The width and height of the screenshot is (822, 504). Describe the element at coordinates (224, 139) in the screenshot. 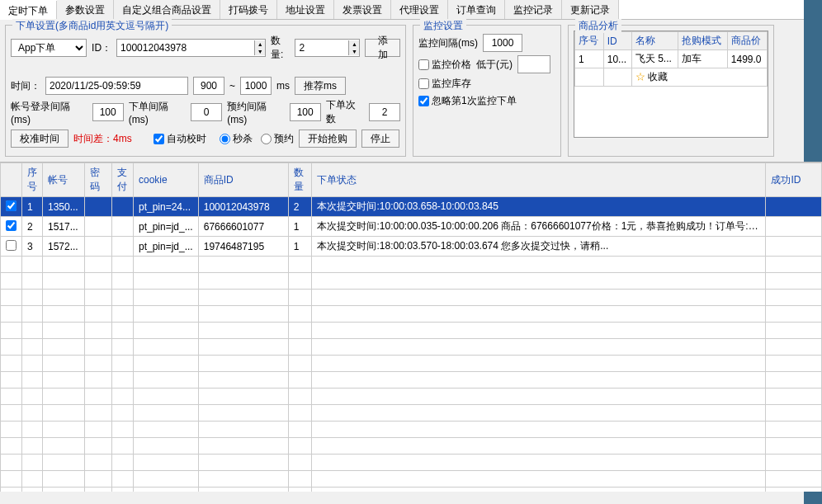

I see `seckill-radio` at that location.